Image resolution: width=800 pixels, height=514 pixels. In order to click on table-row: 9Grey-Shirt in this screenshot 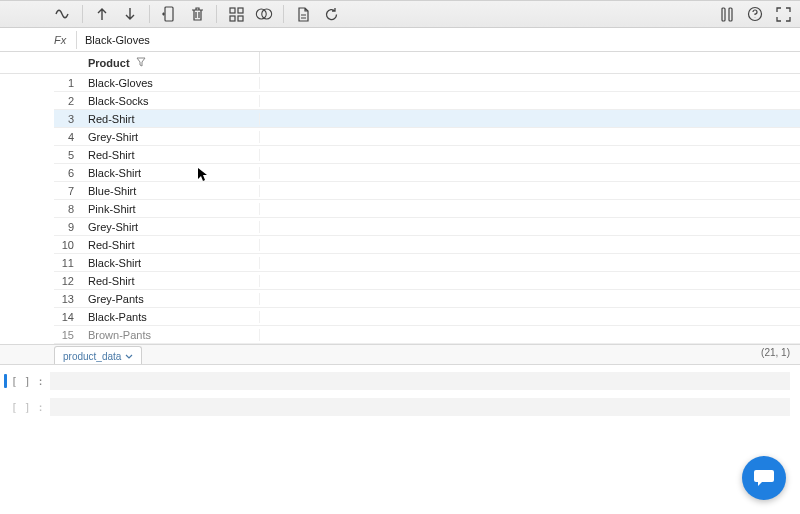, I will do `click(427, 227)`.